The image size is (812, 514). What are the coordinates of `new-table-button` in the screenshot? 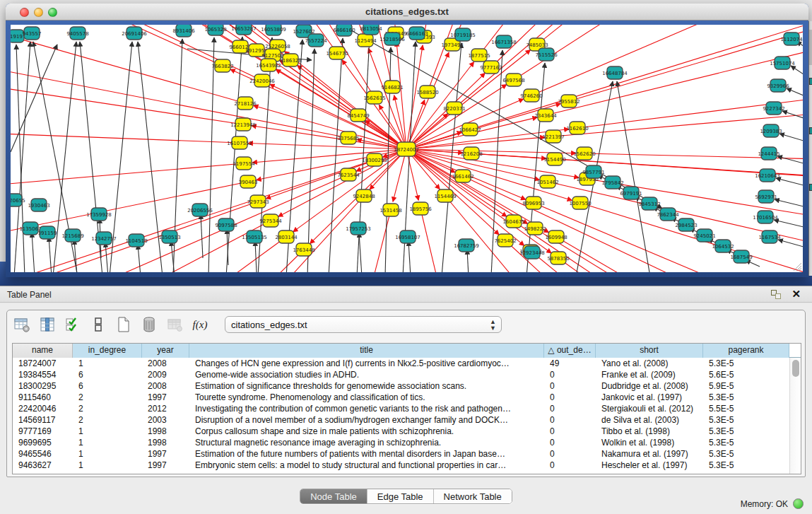 It's located at (124, 325).